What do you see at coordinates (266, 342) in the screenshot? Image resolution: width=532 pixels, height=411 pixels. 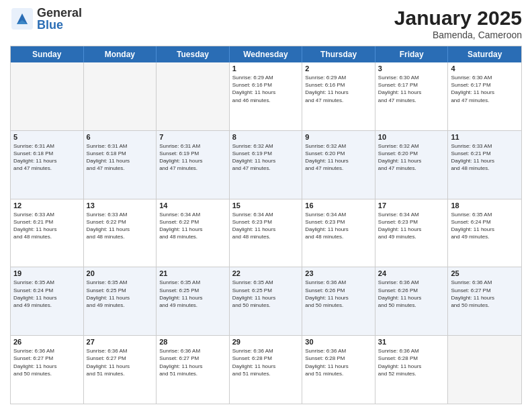 I see `day-number: 29` at bounding box center [266, 342].